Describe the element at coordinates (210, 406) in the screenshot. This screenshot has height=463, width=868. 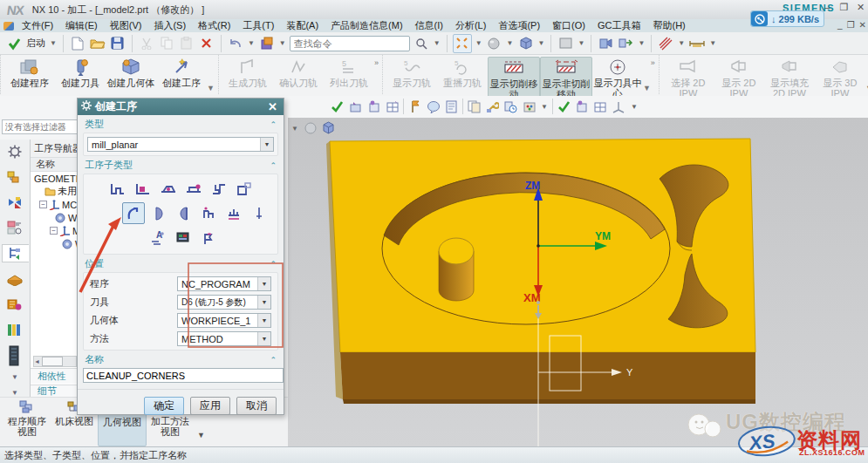
I see `apply-button: 应用` at that location.